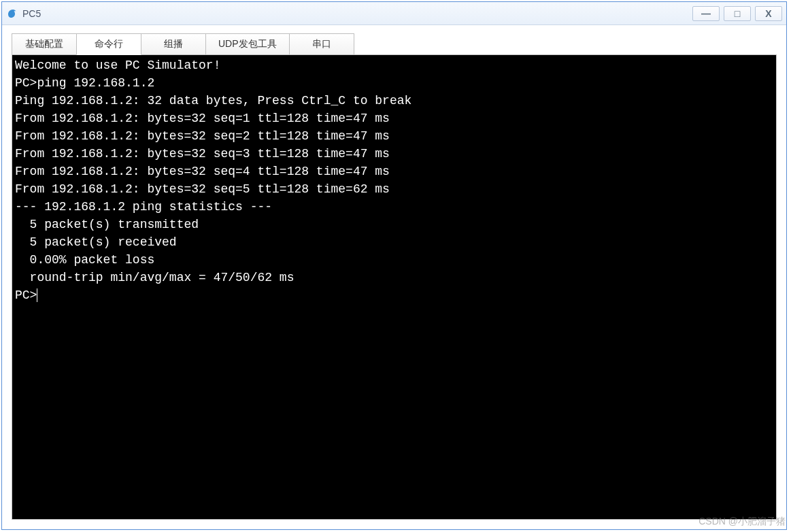 The width and height of the screenshot is (791, 532). Describe the element at coordinates (394, 189) in the screenshot. I see `terminal-line: From 192.168.1.2: bytes=32 seq=5 ttl=128…` at that location.